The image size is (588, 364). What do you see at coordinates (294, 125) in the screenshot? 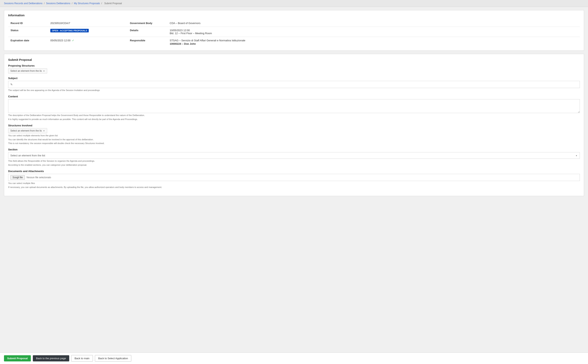
I see `structures-involved-label: Structures Involved` at bounding box center [294, 125].